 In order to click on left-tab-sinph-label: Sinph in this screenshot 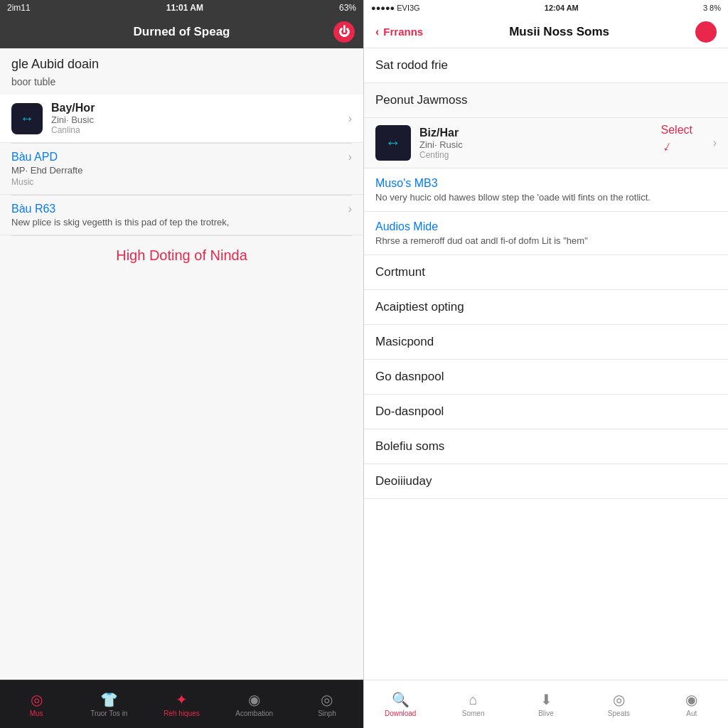, I will do `click(327, 714)`.